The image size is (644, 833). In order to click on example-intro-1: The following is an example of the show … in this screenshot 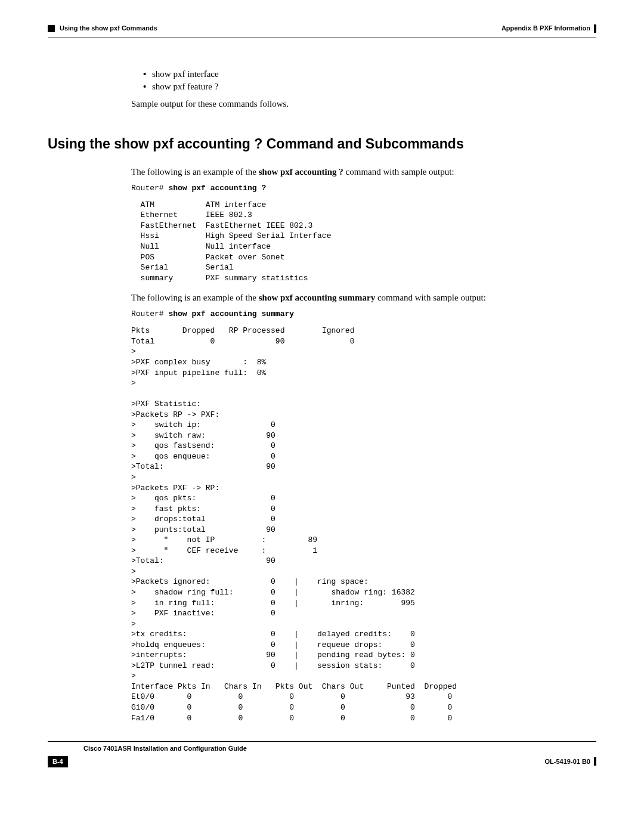, I will do `click(364, 172)`.